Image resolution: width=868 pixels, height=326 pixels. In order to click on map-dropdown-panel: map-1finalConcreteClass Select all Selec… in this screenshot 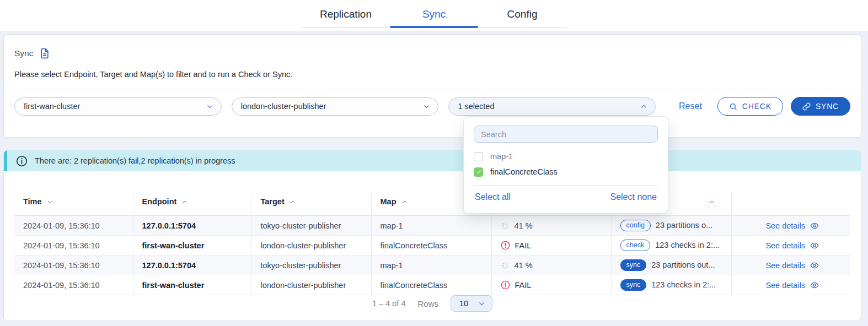, I will do `click(566, 165)`.